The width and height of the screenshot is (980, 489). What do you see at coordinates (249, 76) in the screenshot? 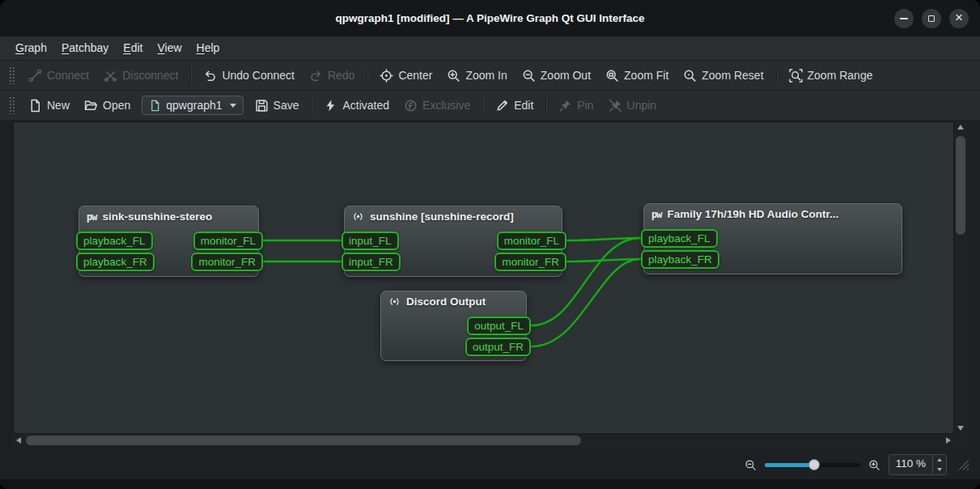
I see `undo-connect-button: Undo Connect` at bounding box center [249, 76].